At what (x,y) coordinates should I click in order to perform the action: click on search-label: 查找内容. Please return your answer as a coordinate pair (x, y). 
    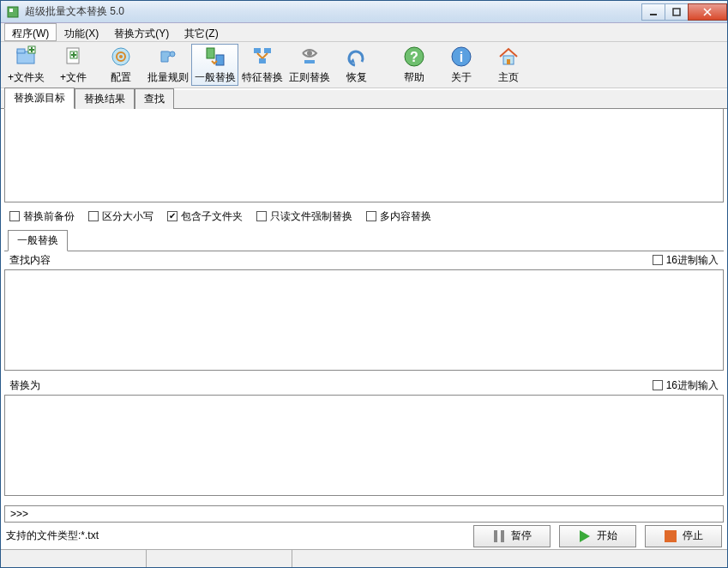
    Looking at the image, I should click on (30, 261).